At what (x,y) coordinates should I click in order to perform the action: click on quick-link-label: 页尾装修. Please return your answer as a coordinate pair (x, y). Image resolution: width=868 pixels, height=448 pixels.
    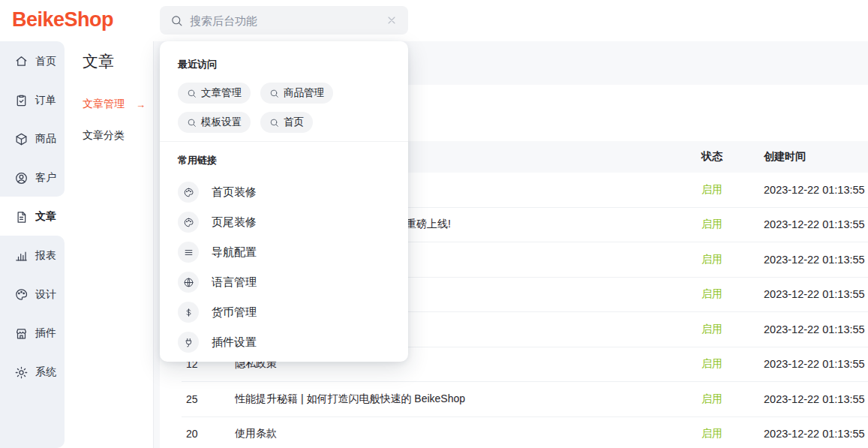
    Looking at the image, I should click on (234, 222).